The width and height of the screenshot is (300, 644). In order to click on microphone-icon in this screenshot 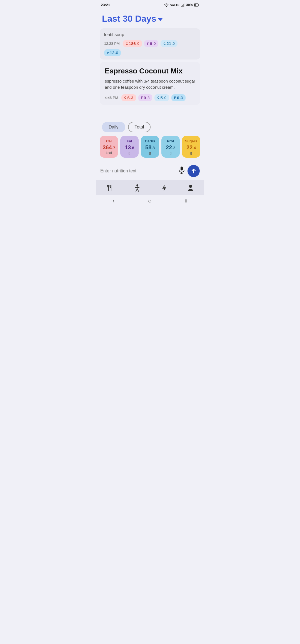, I will do `click(182, 171)`.